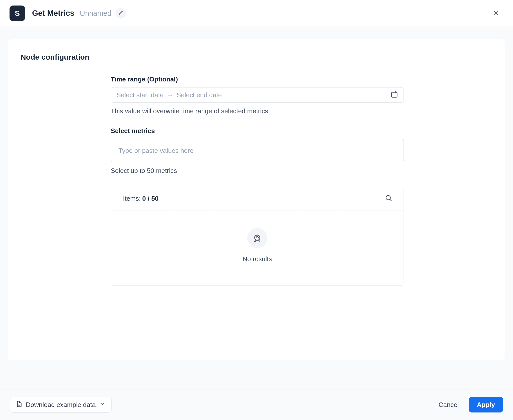  What do you see at coordinates (496, 13) in the screenshot?
I see `close-icon` at bounding box center [496, 13].